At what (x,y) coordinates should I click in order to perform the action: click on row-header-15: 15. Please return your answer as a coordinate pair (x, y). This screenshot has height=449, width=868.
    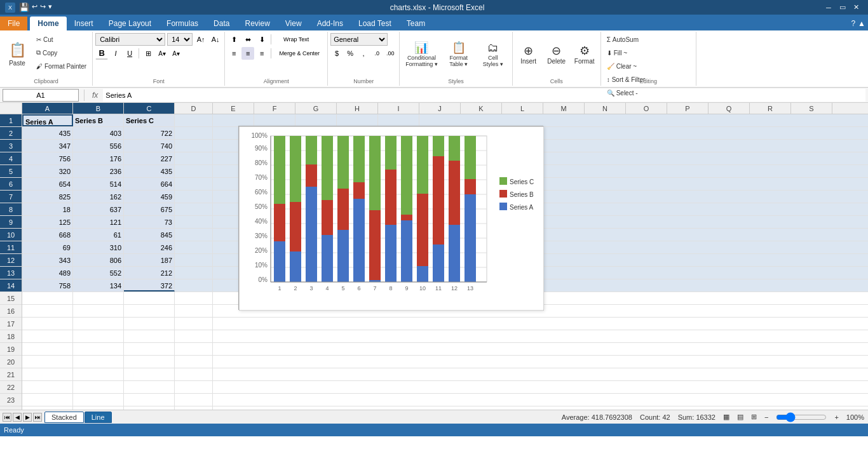
    Looking at the image, I should click on (11, 298).